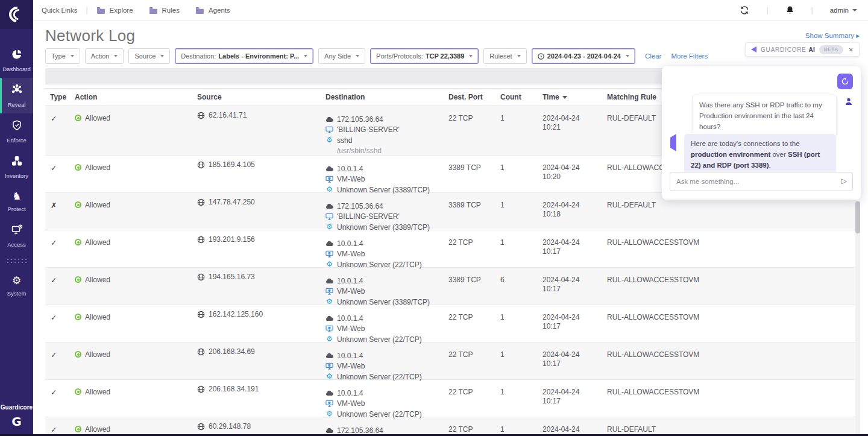  I want to click on chevron-right-icon: ▸, so click(858, 36).